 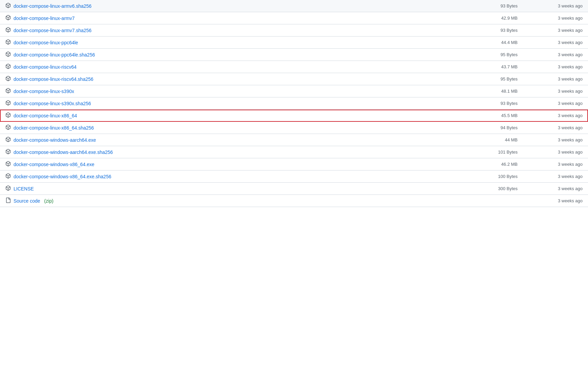 I want to click on file-size: 94 Bytes, so click(x=501, y=128).